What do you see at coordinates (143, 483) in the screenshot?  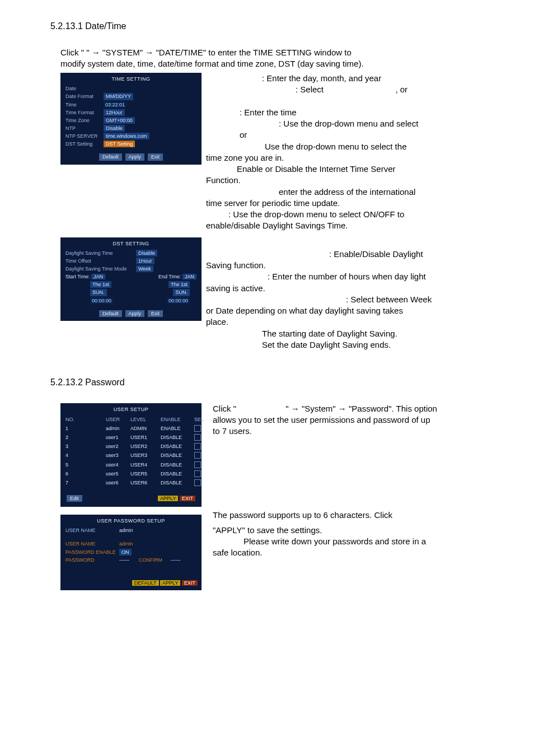 I see `cell: USER6` at bounding box center [143, 483].